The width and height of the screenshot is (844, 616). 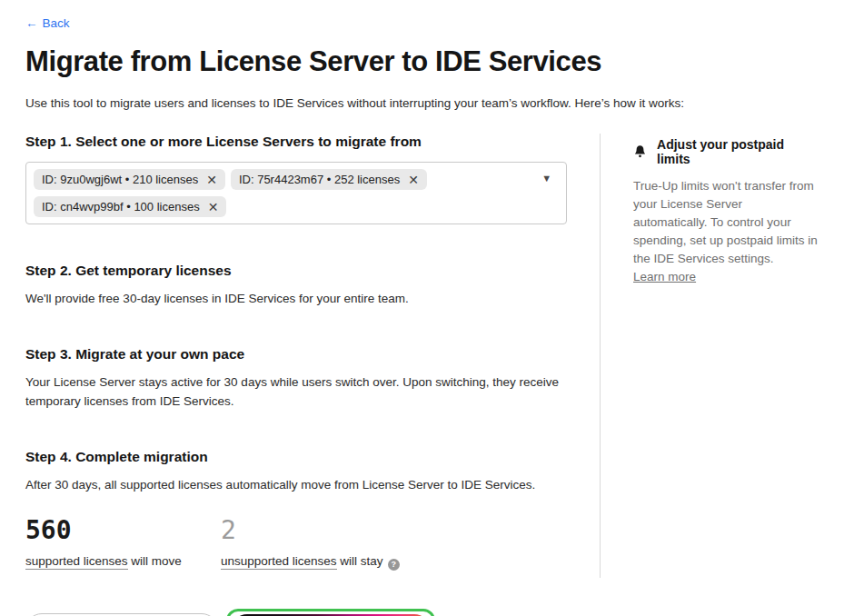 I want to click on license-server-multiselect: ID: 9zu0wgj6wt • 210 licenses ✕ ID: 75r4…, so click(x=296, y=193).